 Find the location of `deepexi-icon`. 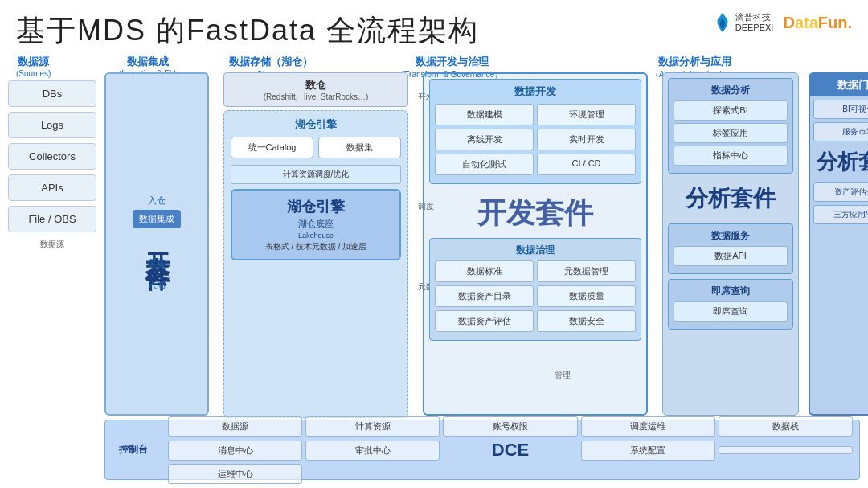

deepexi-icon is located at coordinates (723, 23).